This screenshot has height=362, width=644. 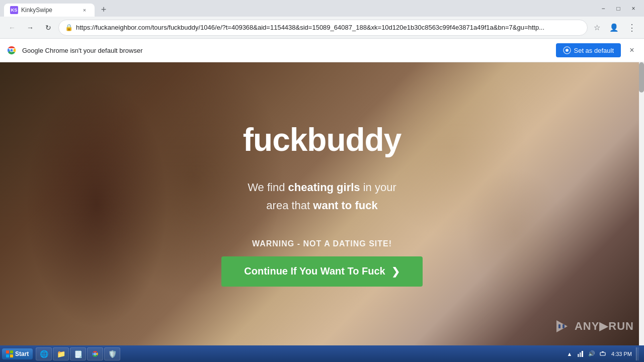 I want to click on show-desktop-button, so click(x=637, y=354).